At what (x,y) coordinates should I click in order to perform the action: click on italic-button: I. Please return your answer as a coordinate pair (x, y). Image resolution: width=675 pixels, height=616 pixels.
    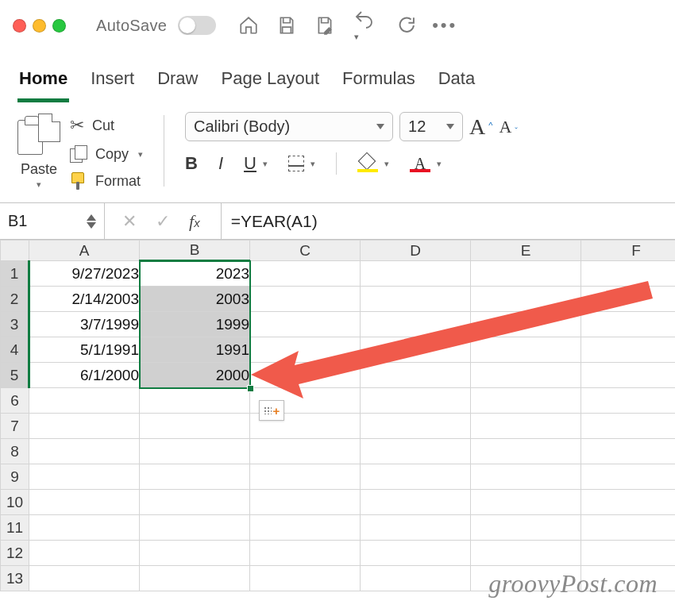
    Looking at the image, I should click on (221, 164).